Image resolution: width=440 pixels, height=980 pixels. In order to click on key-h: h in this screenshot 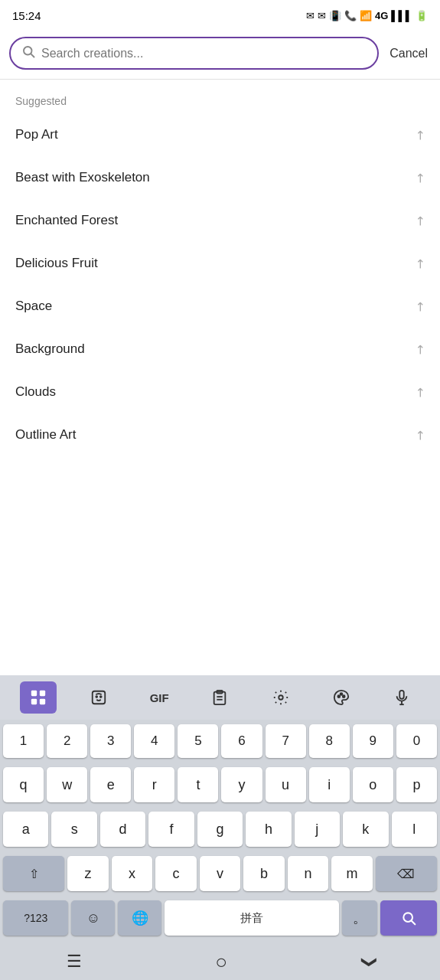, I will do `click(268, 829)`.